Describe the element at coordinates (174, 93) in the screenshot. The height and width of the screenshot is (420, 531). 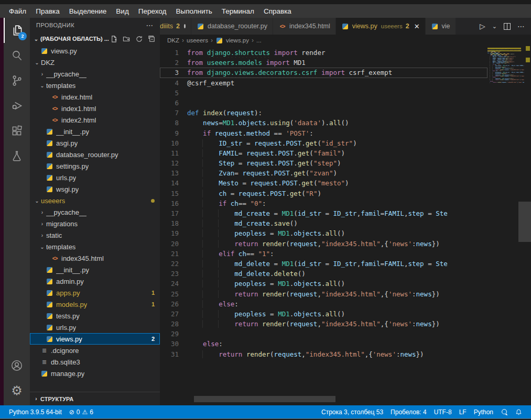
I see `line-number: 5` at that location.